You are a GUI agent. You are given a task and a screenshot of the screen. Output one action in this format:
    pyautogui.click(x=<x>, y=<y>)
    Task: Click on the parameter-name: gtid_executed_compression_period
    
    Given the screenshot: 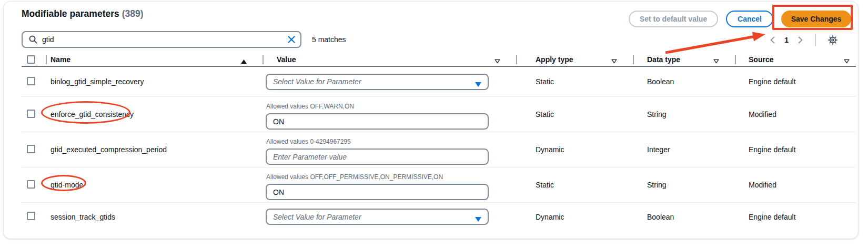 What is the action you would take?
    pyautogui.click(x=106, y=150)
    